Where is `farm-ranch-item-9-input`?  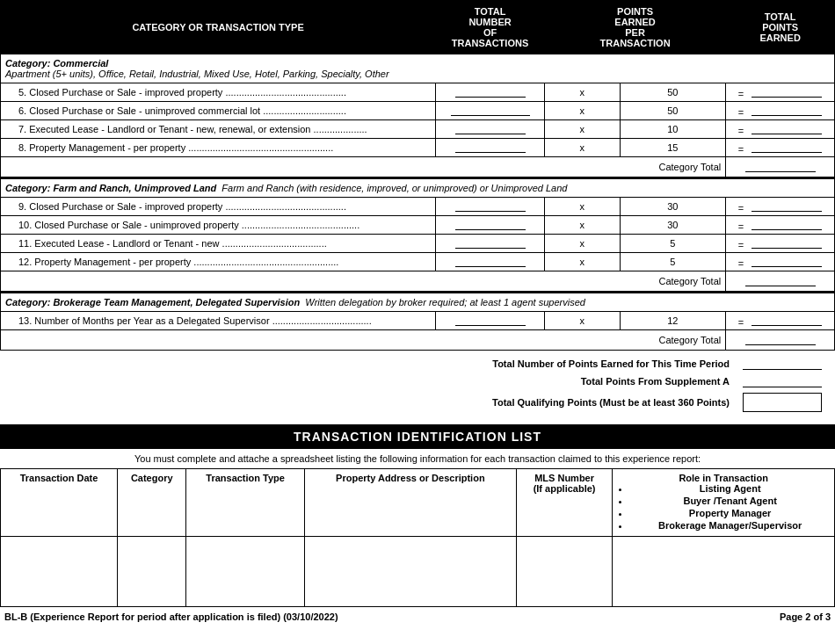
farm-ranch-item-9-input is located at coordinates (490, 207).